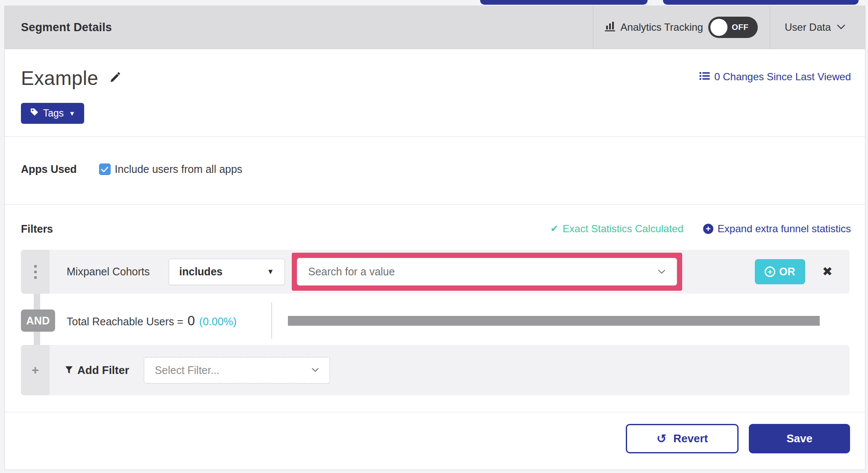 The height and width of the screenshot is (473, 868). What do you see at coordinates (780, 272) in the screenshot?
I see `add-or-condition-button: + OR` at bounding box center [780, 272].